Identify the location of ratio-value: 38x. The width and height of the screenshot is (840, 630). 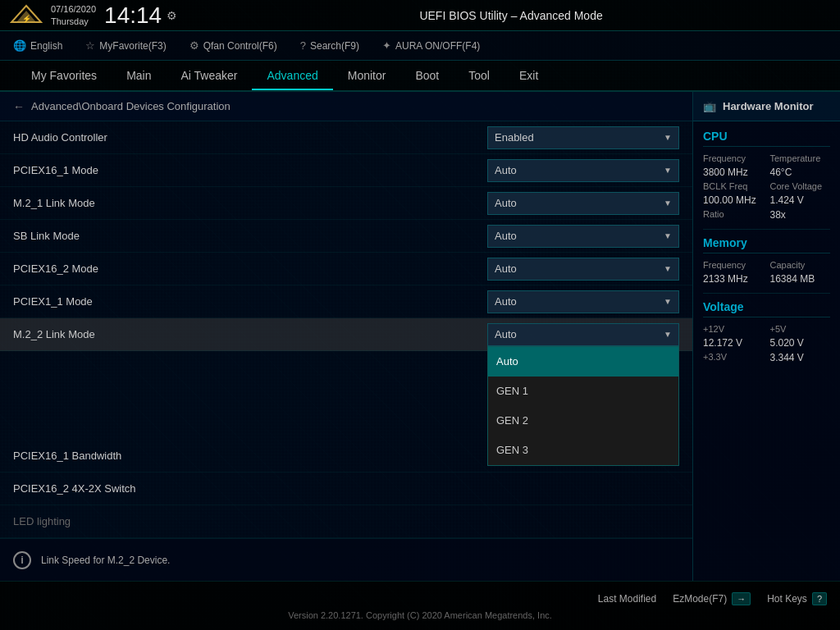
(801, 215).